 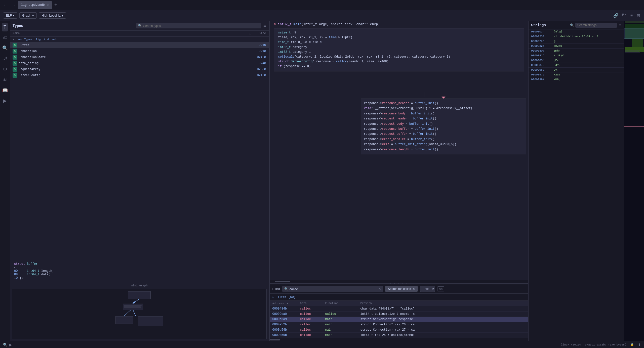 I want to click on minimap-canvas, so click(x=634, y=181).